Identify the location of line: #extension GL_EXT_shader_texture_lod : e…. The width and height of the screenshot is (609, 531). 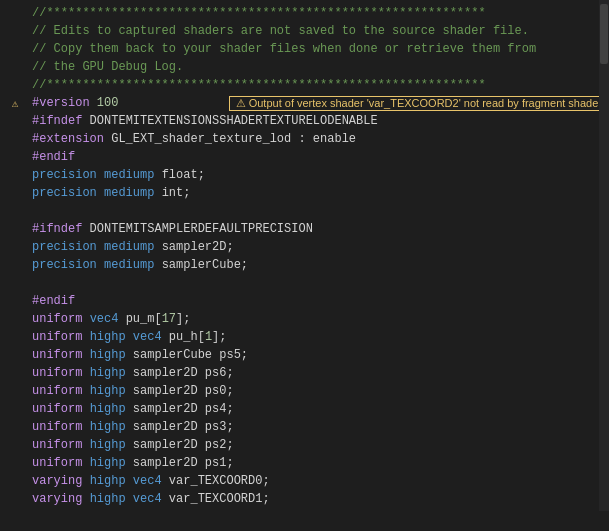
(304, 139).